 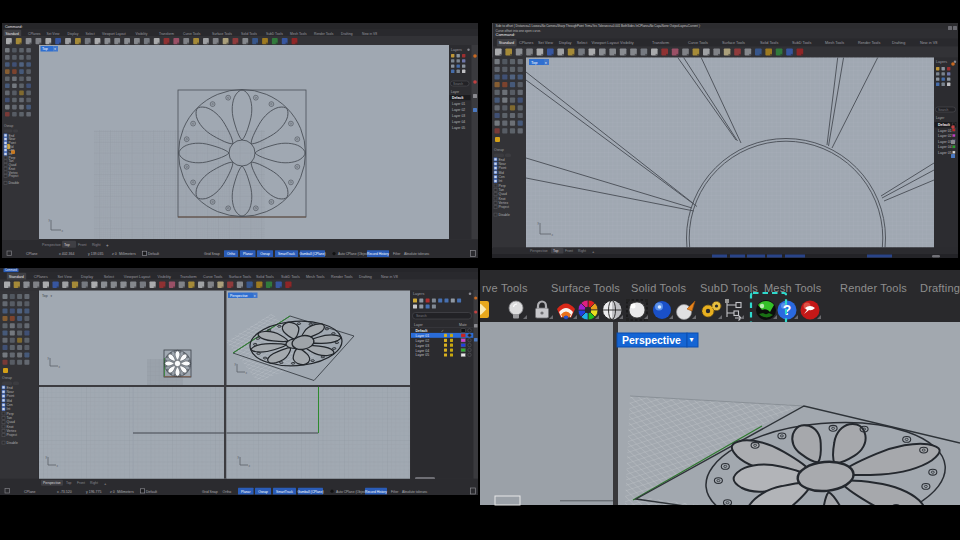 I want to click on svg-text: y 196.775, so click(x=94, y=492).